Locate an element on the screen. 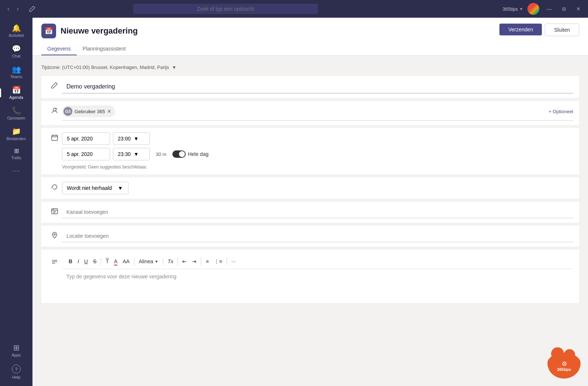 The width and height of the screenshot is (588, 386). font-size-button: AA is located at coordinates (126, 261).